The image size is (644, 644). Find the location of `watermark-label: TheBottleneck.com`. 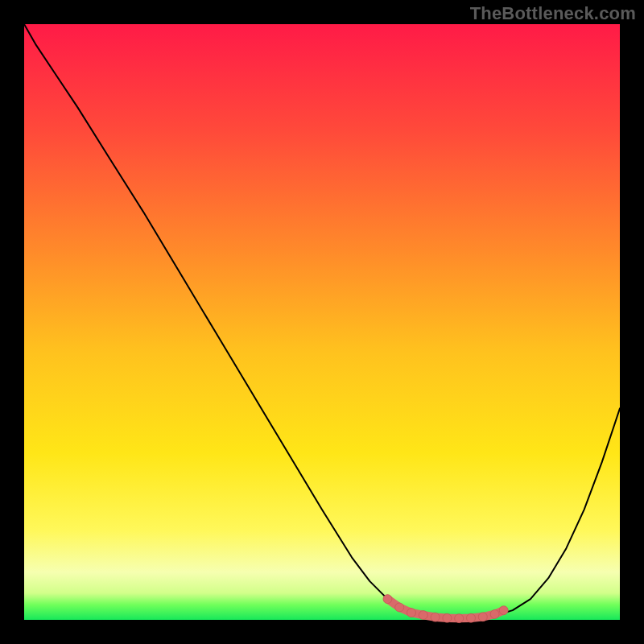

watermark-label: TheBottleneck.com is located at coordinates (553, 14).